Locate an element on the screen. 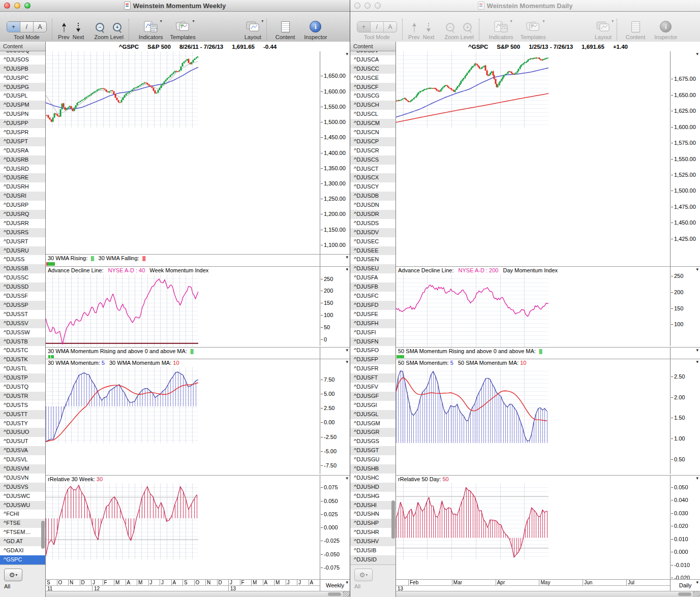  list-item: ^DJUSTQ is located at coordinates (22, 387).